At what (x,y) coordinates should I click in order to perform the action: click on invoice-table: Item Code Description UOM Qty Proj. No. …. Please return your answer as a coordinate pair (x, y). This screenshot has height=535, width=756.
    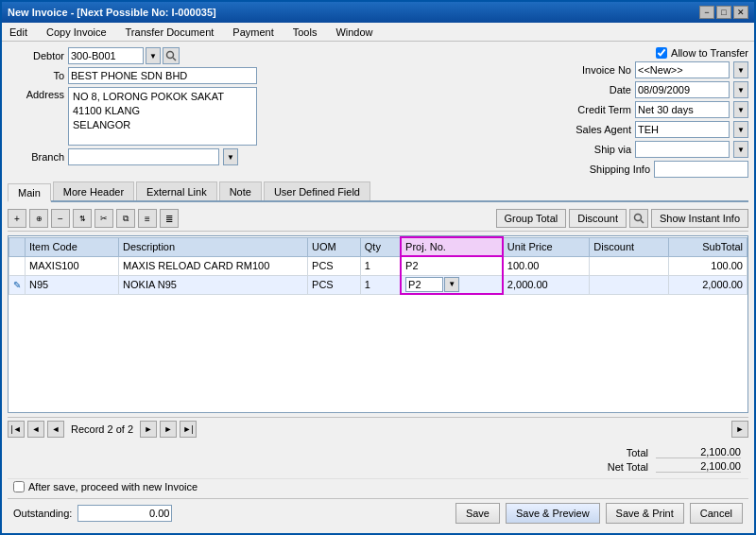
    Looking at the image, I should click on (378, 266).